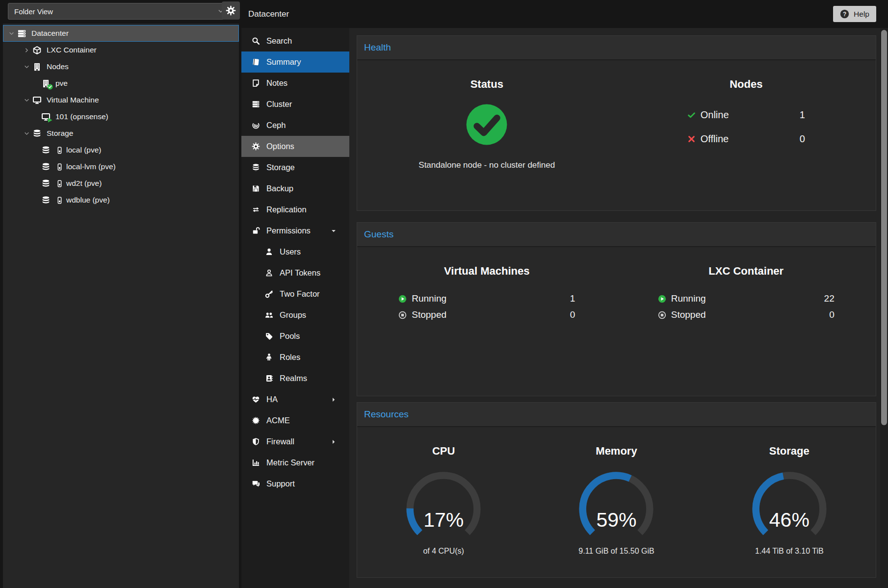  I want to click on floppy-icon, so click(256, 188).